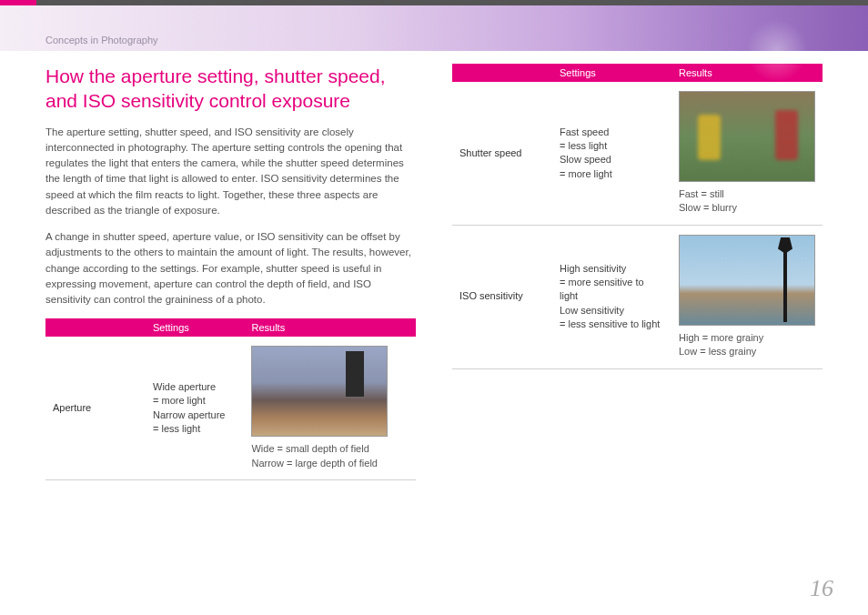 The width and height of the screenshot is (868, 615). What do you see at coordinates (747, 136) in the screenshot?
I see `thumbnail-motion` at bounding box center [747, 136].